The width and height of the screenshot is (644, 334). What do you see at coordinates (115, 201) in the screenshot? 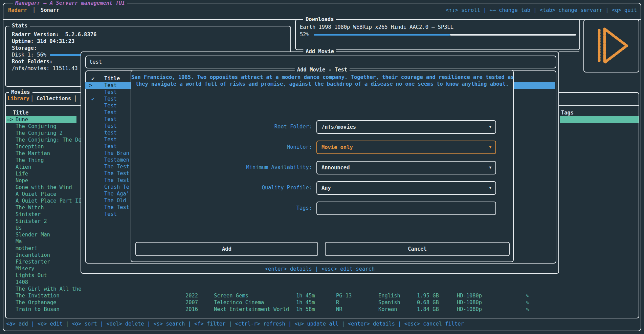
I see `result-title: The Old` at bounding box center [115, 201].